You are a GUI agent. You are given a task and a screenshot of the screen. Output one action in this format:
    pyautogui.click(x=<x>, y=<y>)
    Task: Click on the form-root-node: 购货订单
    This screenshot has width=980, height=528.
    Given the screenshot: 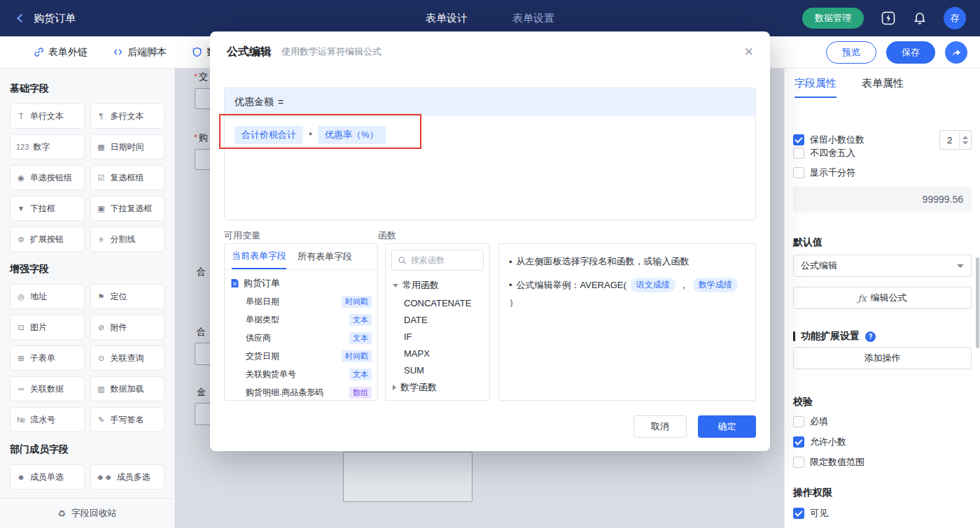 What is the action you would take?
    pyautogui.click(x=301, y=283)
    